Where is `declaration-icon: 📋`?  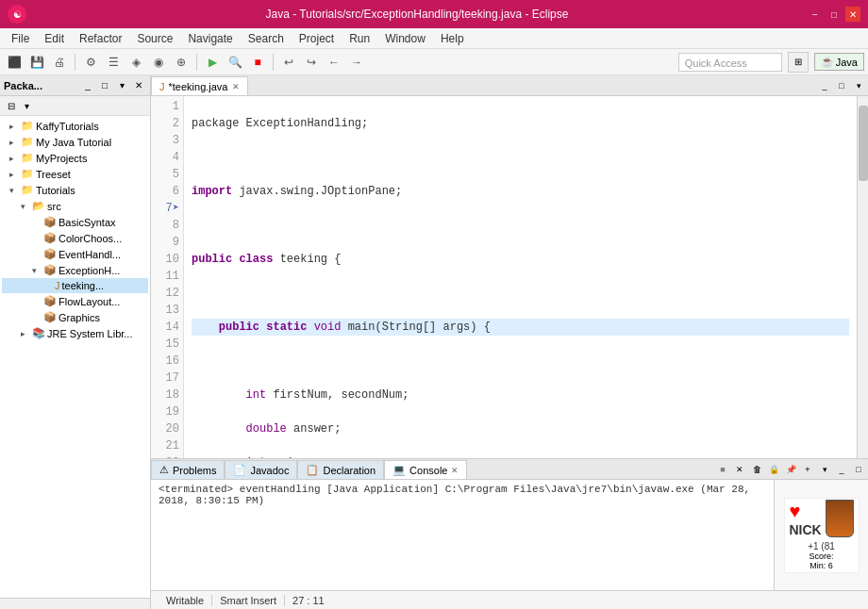 declaration-icon: 📋 is located at coordinates (312, 469).